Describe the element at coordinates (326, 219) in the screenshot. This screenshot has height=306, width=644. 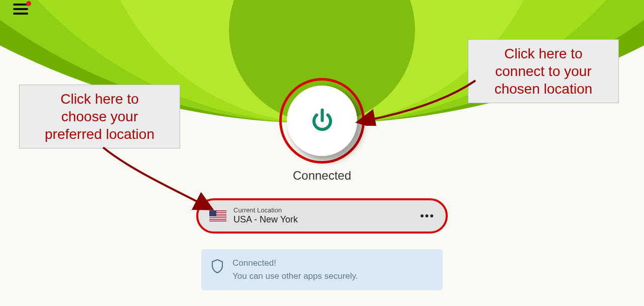
I see `location-value: USA - New York` at that location.